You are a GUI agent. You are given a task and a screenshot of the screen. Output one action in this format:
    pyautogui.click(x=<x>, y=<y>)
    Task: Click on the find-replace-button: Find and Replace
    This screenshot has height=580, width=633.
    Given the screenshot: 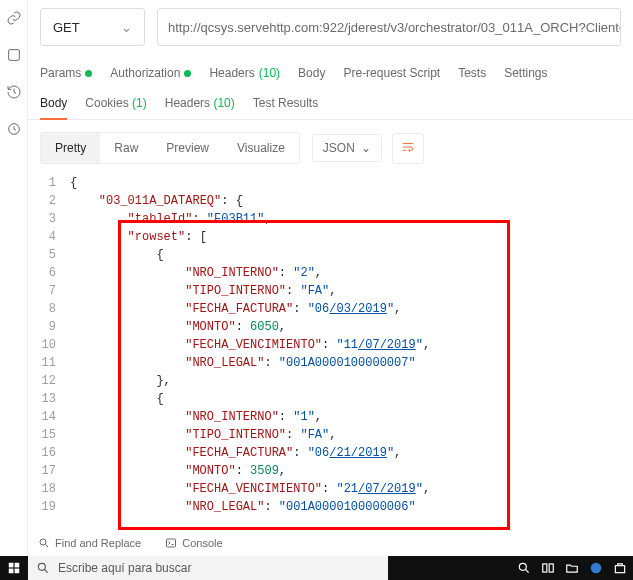 What is the action you would take?
    pyautogui.click(x=90, y=543)
    